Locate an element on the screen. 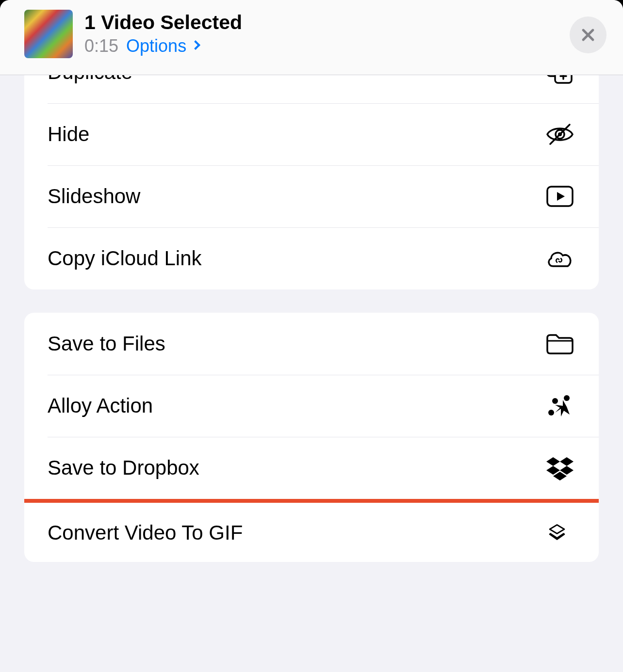 The height and width of the screenshot is (672, 623). action-label: Slideshow is located at coordinates (94, 196).